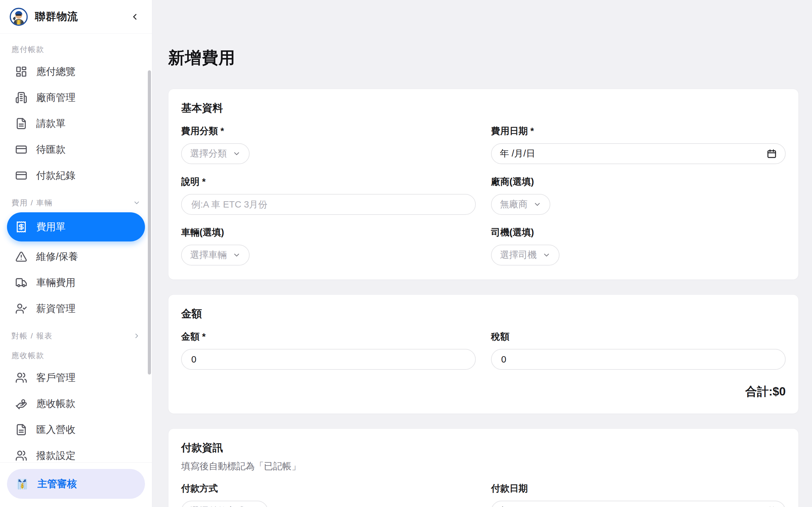 The width and height of the screenshot is (812, 507). Describe the element at coordinates (638, 154) in the screenshot. I see `expense-date-input: 年 /月/日` at that location.